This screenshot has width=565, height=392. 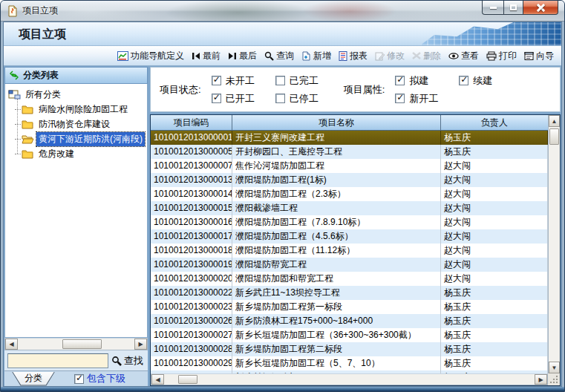 What do you see at coordinates (349, 379) in the screenshot?
I see `table-horizontal-scrollbar: ◀ ▶` at bounding box center [349, 379].